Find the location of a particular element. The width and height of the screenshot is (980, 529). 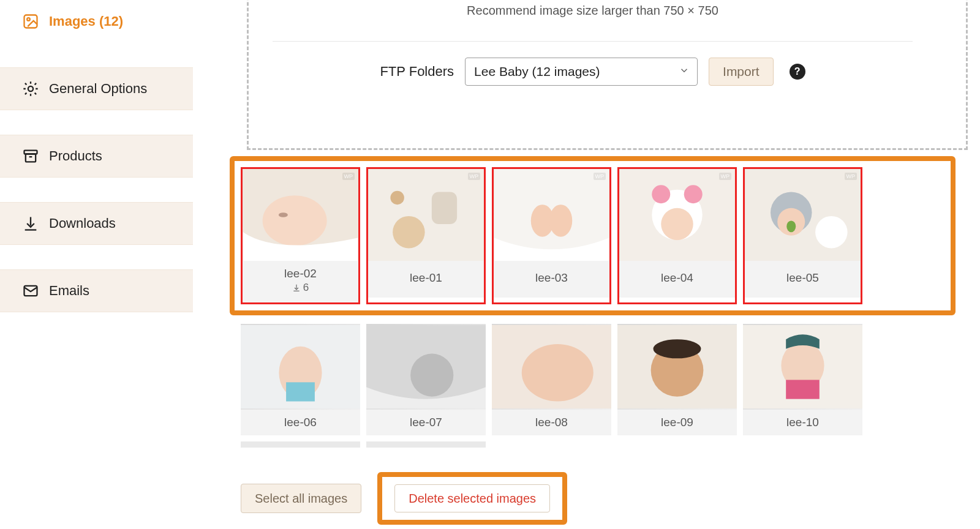

chevron-down-icon is located at coordinates (684, 72).